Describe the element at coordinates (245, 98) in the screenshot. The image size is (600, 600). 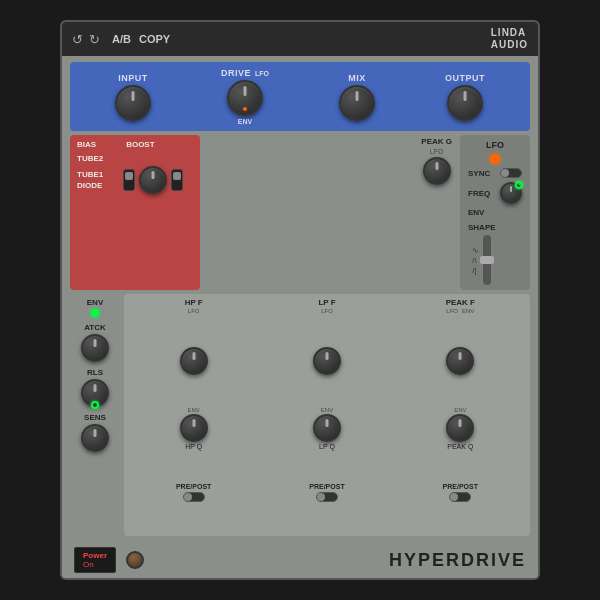
I see `drive-knob` at that location.